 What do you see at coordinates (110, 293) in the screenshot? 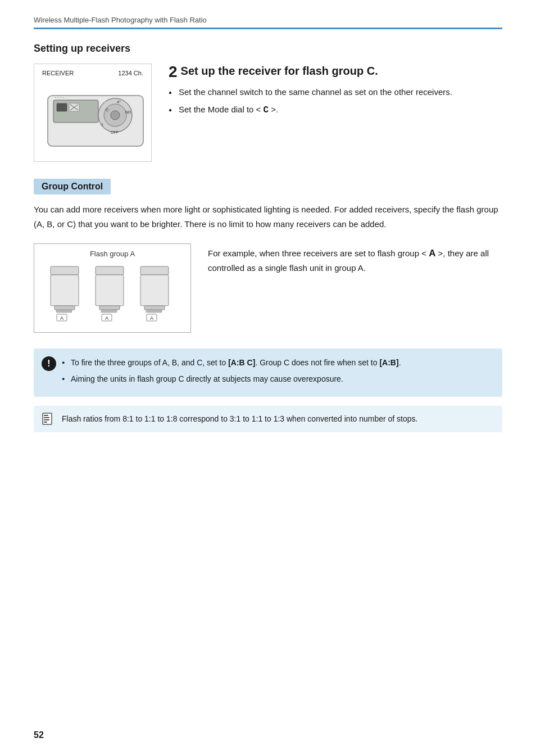
I see `flash-unit-2: A` at bounding box center [110, 293].